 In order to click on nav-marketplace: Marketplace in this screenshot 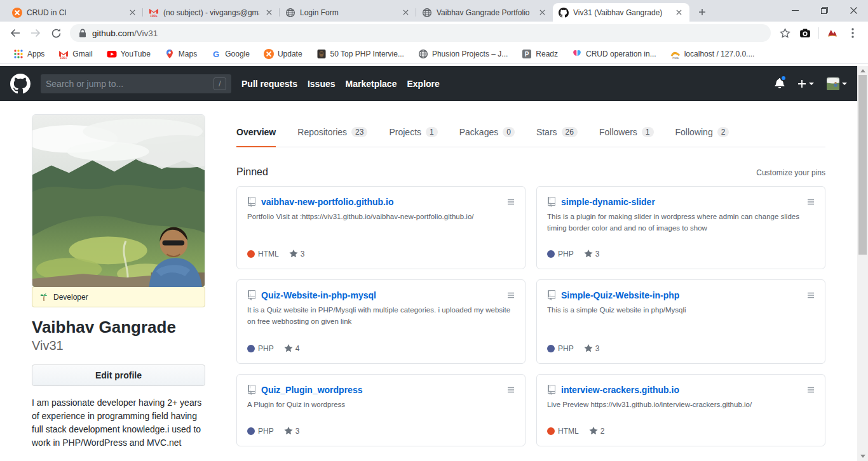, I will do `click(371, 84)`.